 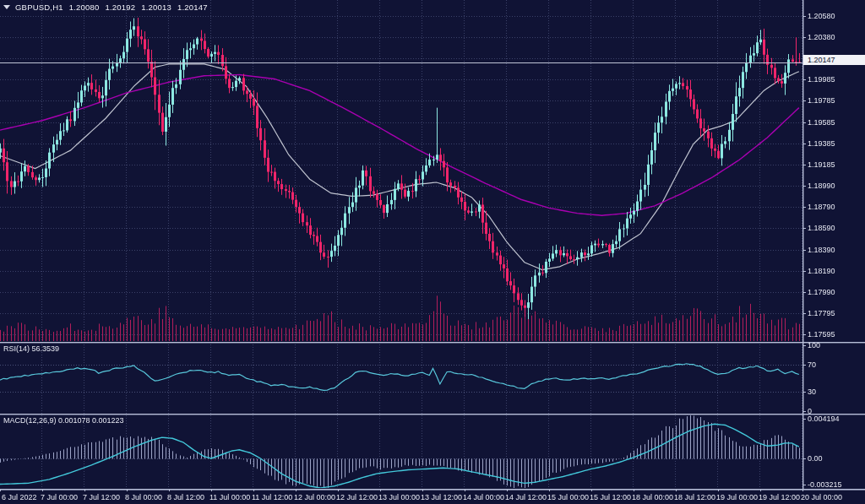 I want to click on price-axis-label: 1.19585, so click(x=821, y=122).